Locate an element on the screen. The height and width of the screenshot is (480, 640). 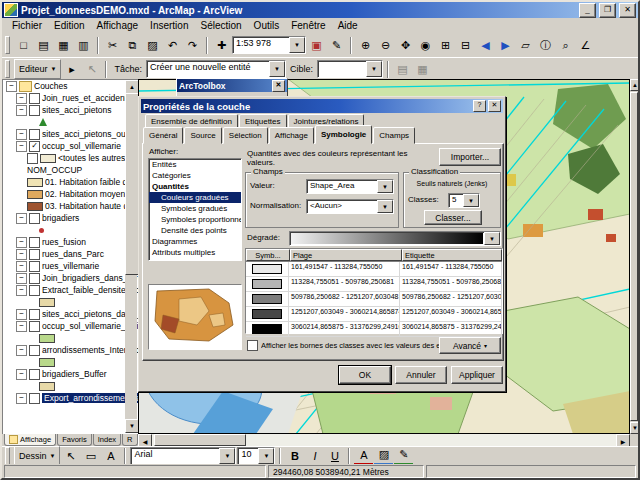
scroll-down-icon: ▼ is located at coordinates (635, 428).